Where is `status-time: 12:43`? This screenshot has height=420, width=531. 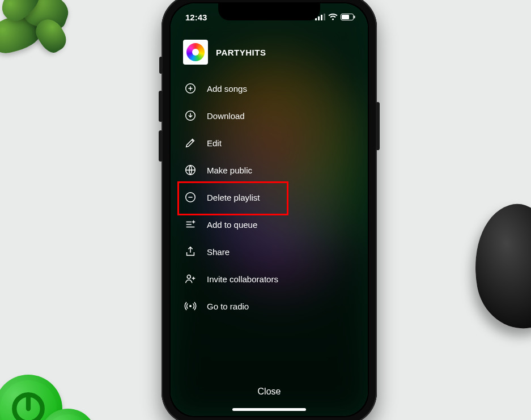 status-time: 12:43 is located at coordinates (196, 17).